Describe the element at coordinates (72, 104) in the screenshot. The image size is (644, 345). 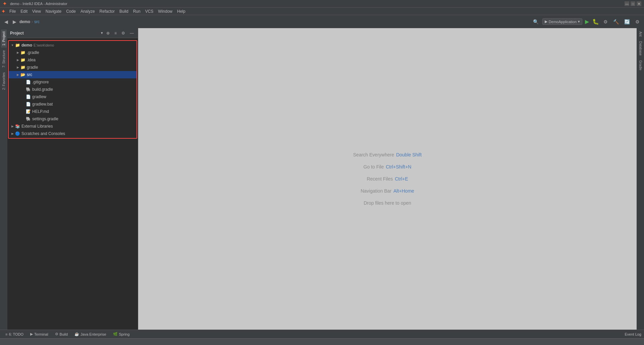
I see `tree-item-gradlew-bat: 📄 gradlew.bat` at that location.